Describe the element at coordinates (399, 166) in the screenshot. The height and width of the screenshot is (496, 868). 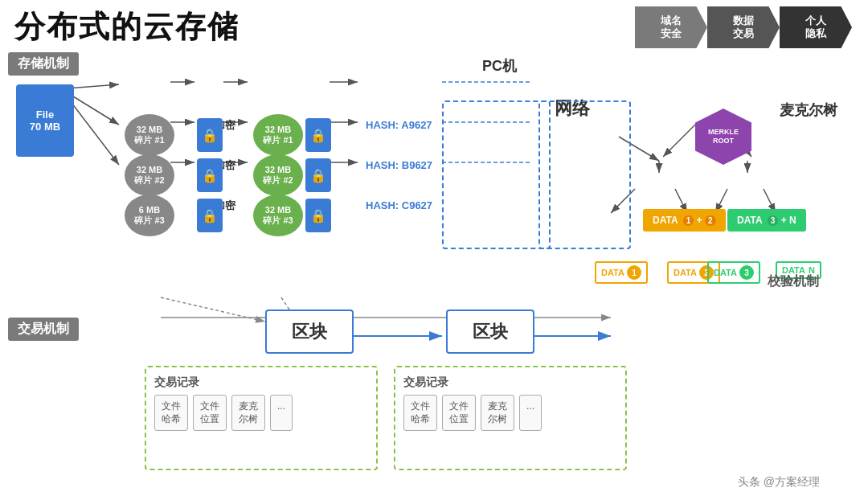
I see `hash-label-2: HASH: B9627` at that location.